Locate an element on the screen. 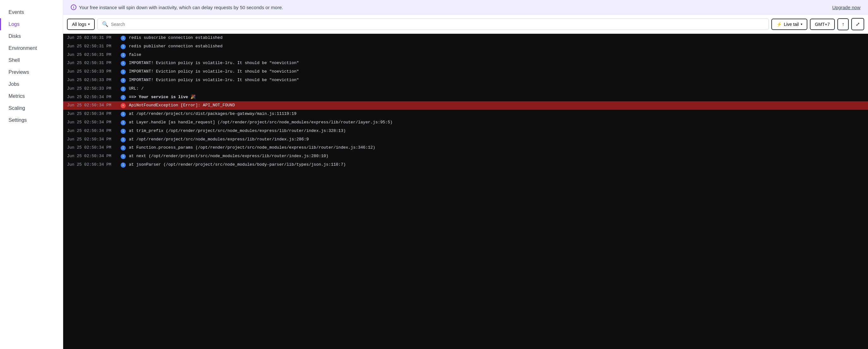 Image resolution: width=868 pixels, height=349 pixels. log-row: Jun 25 02:50:34 PM✕ApiNotFoundException … is located at coordinates (466, 106).